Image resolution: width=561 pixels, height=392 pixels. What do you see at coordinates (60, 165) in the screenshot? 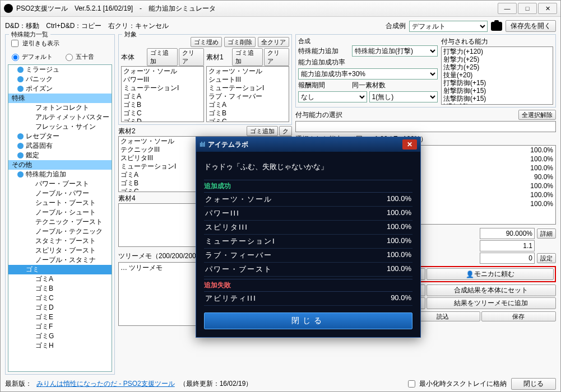
I see `tree-item: その他` at bounding box center [60, 165].